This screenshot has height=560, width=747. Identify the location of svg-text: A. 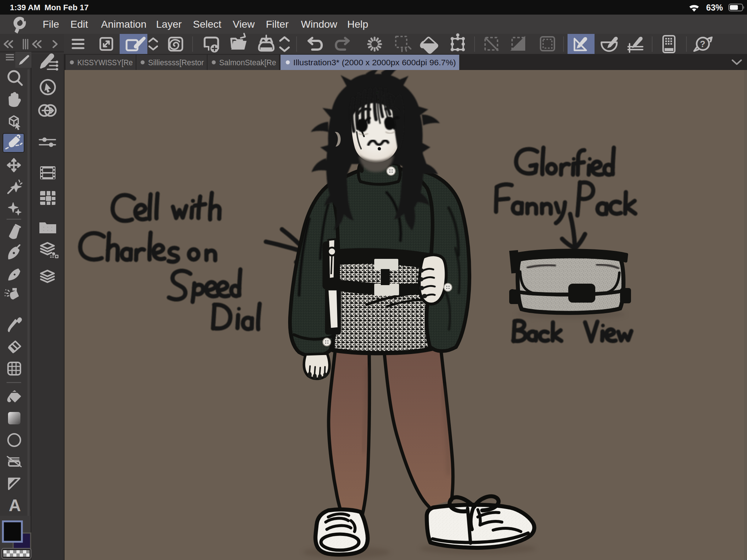
(15, 505).